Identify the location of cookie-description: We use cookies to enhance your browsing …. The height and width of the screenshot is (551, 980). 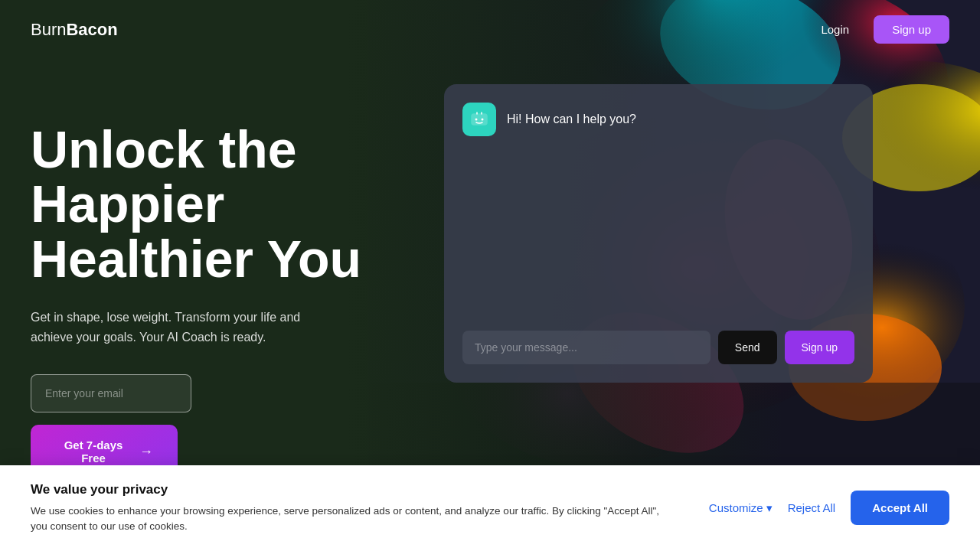
(354, 519).